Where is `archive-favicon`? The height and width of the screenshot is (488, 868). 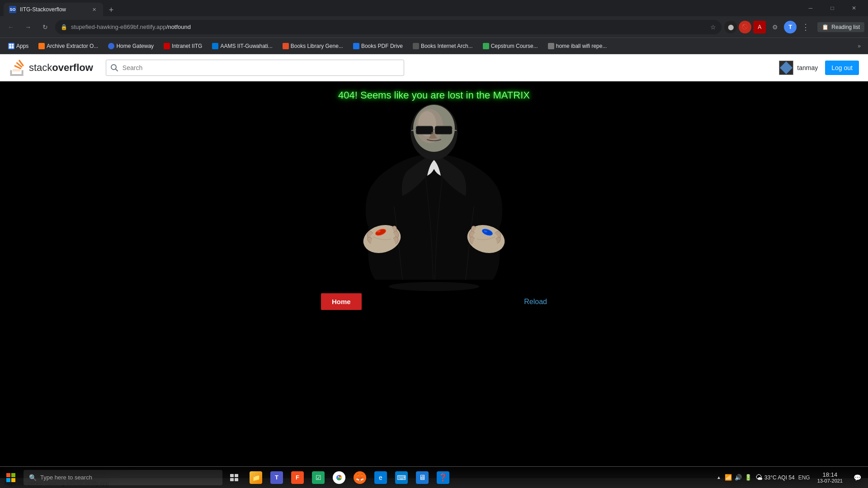 archive-favicon is located at coordinates (42, 46).